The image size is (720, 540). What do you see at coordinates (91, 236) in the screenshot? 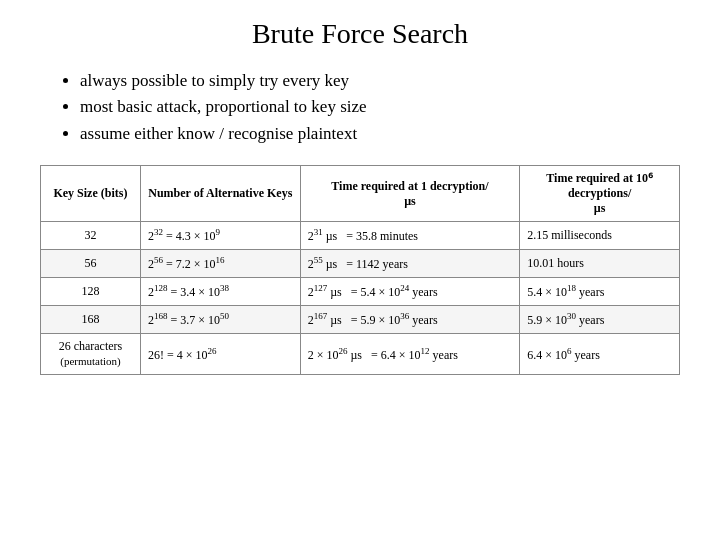
I see `cell-key-0: 32` at bounding box center [91, 236].